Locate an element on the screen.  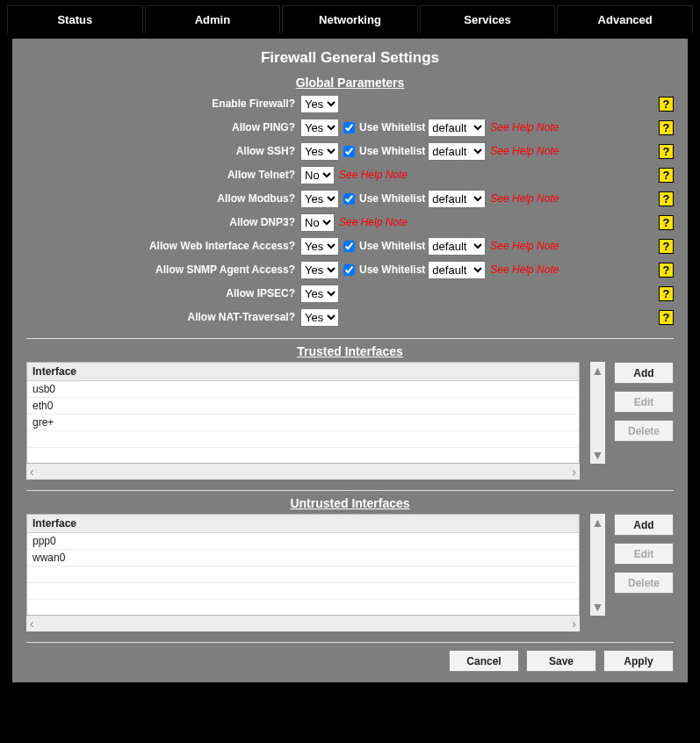
trusted-edit-button: Edit is located at coordinates (644, 402).